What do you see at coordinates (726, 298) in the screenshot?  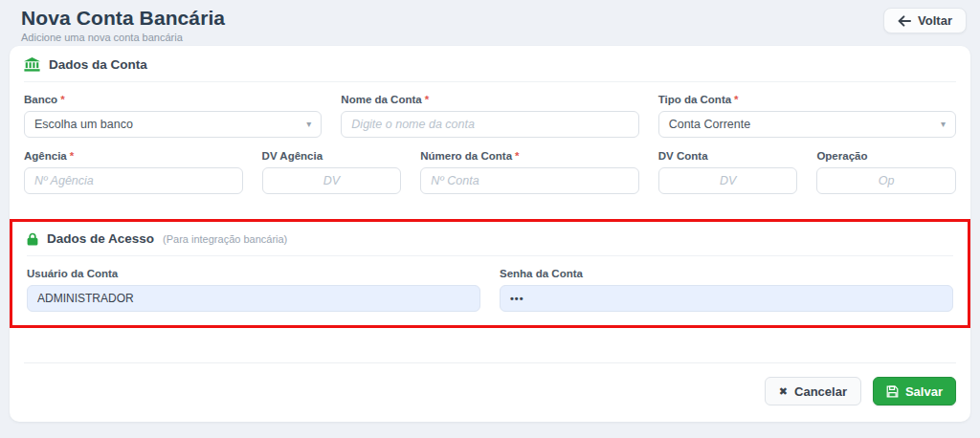 I see `account-password-input` at bounding box center [726, 298].